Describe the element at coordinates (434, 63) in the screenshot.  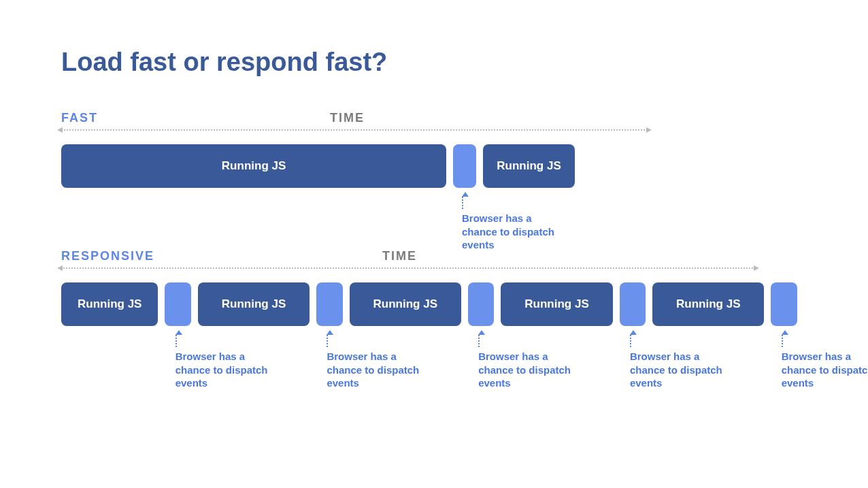
I see `page-title: Load fast or respond fast?` at that location.